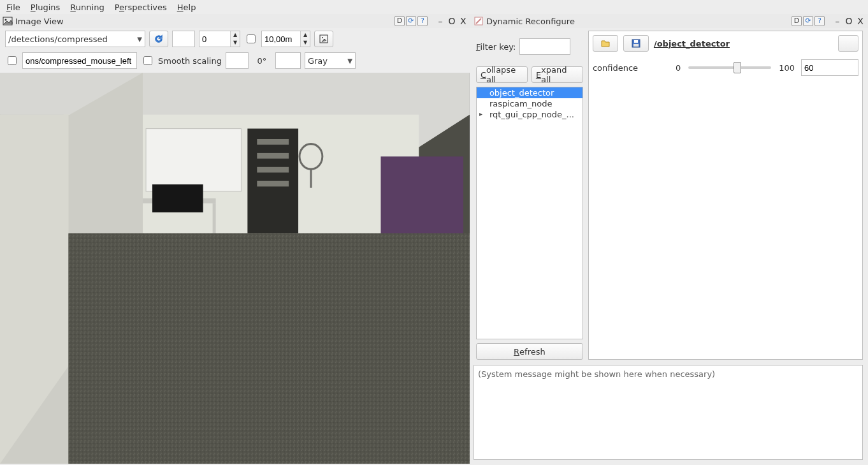 The image size is (868, 465). I want to click on mouse-left-field, so click(80, 61).